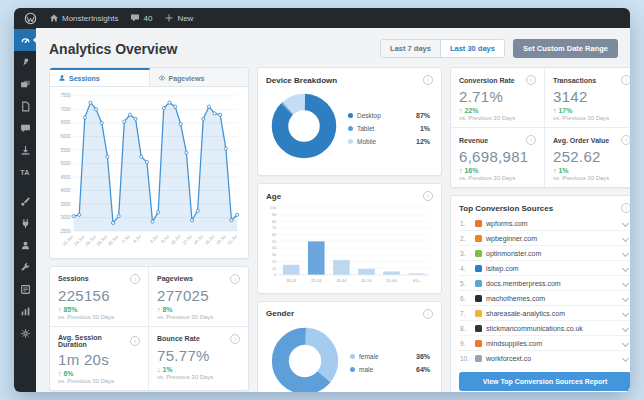 This screenshot has width=644, height=400. Describe the element at coordinates (25, 311) in the screenshot. I see `sidebar-item-chart` at that location.